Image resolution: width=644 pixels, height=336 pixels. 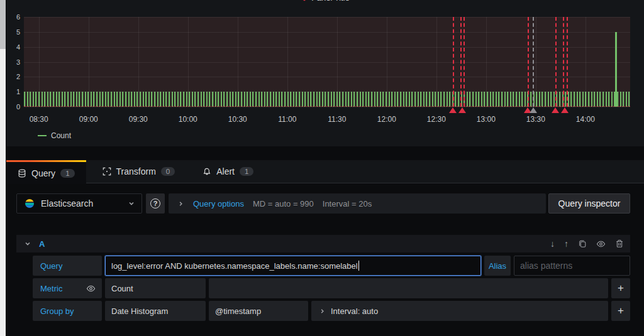 I want to click on metric-visibility-eye-icon, so click(x=94, y=289).